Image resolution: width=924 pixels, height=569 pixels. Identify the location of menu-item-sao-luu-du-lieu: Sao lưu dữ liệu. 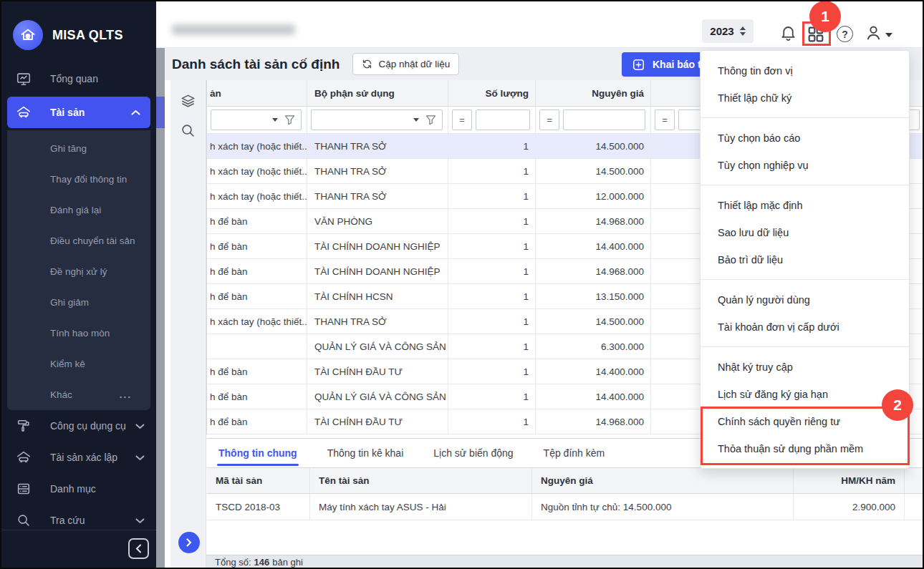
(805, 233).